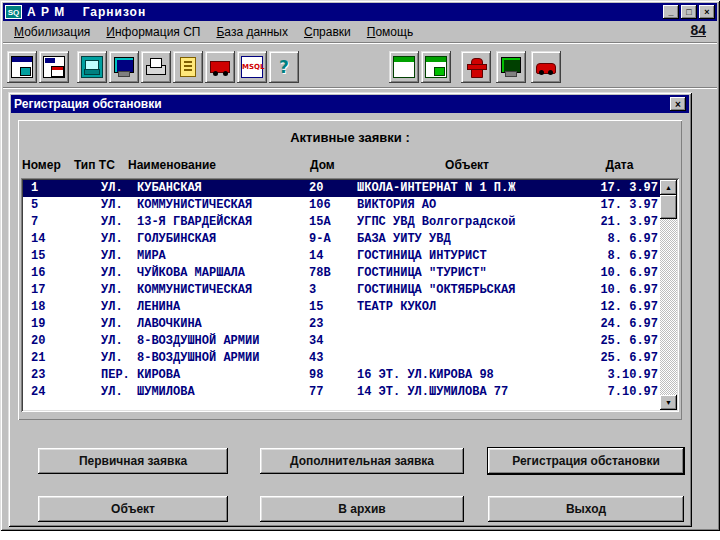 Image resolution: width=720 pixels, height=540 pixels. I want to click on table-row: 17УЛ.КОММУНИСТИЧЕСКАЯ3ГОСТИНИЦА "ОКТЯБРЬ…, so click(342, 290).